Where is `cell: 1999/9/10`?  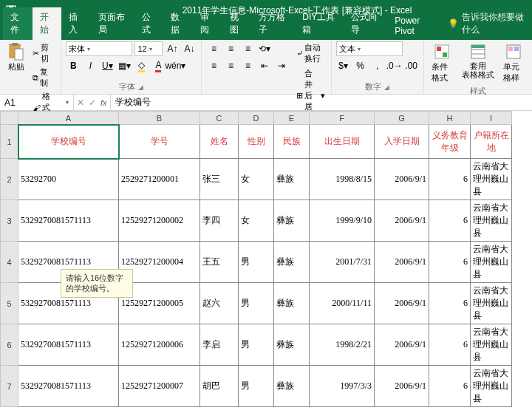
cell: 1999/9/10 is located at coordinates (342, 221).